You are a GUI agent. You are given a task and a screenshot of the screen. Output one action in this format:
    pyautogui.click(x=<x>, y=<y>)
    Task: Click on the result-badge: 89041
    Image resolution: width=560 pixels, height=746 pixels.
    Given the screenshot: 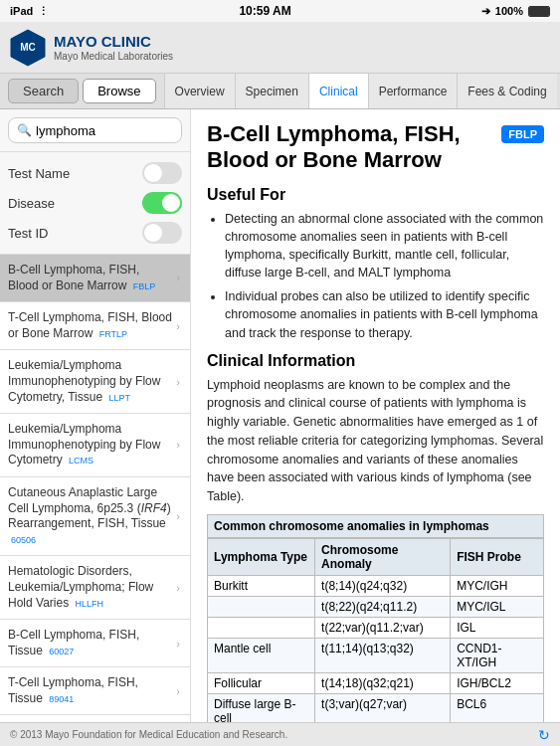 What is the action you would take?
    pyautogui.click(x=62, y=699)
    